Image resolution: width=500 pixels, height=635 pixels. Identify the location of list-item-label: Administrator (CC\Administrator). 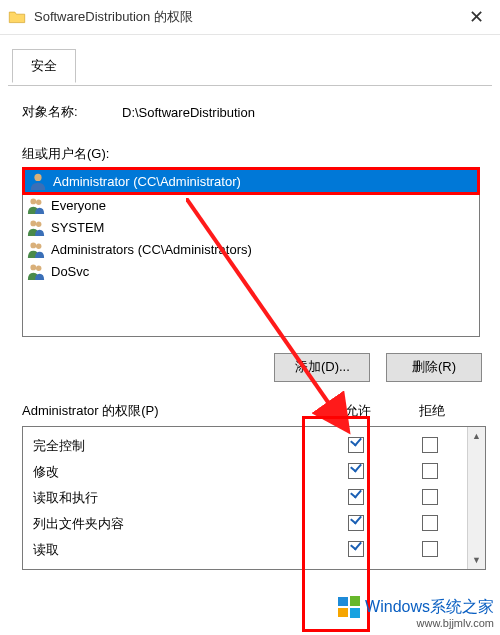
(147, 182).